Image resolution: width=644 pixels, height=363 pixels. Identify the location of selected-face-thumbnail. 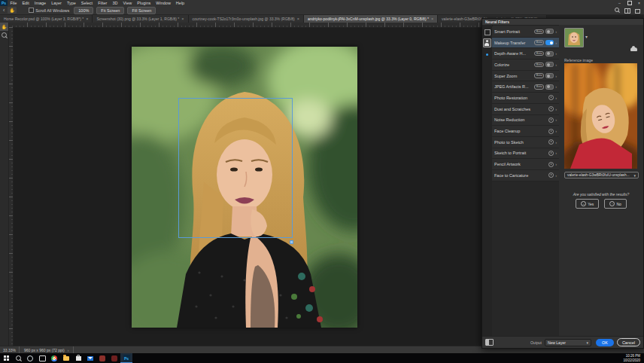
(574, 38).